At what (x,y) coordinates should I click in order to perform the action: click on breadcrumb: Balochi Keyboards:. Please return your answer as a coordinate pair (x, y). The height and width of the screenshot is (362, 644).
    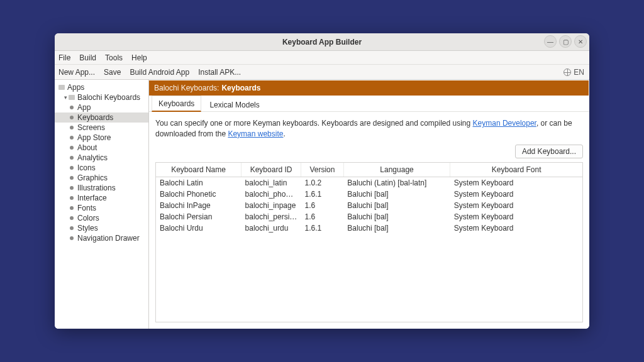
    Looking at the image, I should click on (186, 88).